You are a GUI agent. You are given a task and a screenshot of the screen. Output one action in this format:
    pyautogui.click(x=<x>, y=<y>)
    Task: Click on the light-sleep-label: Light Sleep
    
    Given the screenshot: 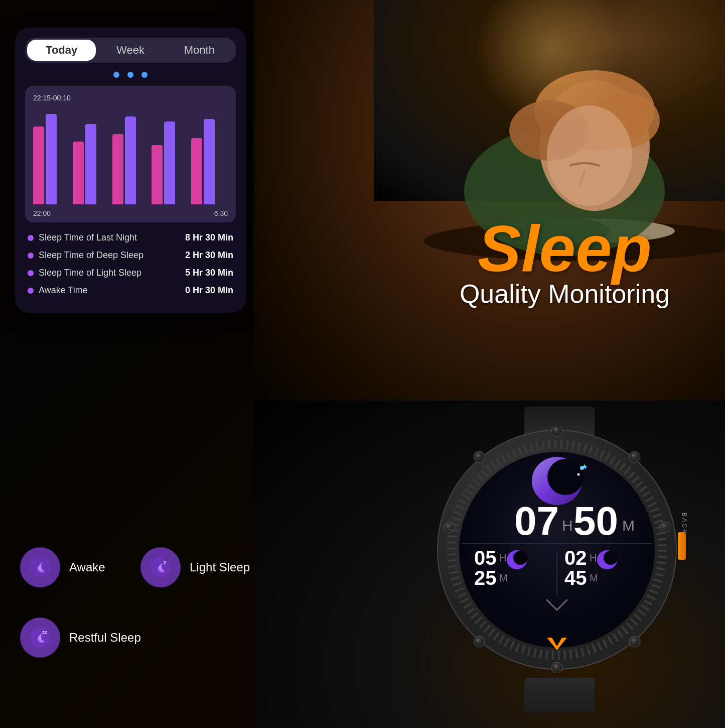 What is the action you would take?
    pyautogui.click(x=220, y=567)
    